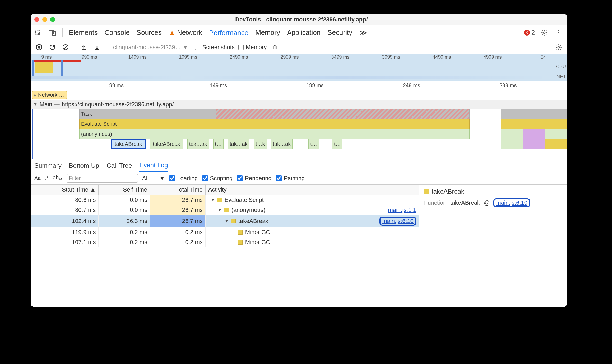 The image size is (612, 364). What do you see at coordinates (312, 242) in the screenshot?
I see `cell-activity: Minor GC` at bounding box center [312, 242].